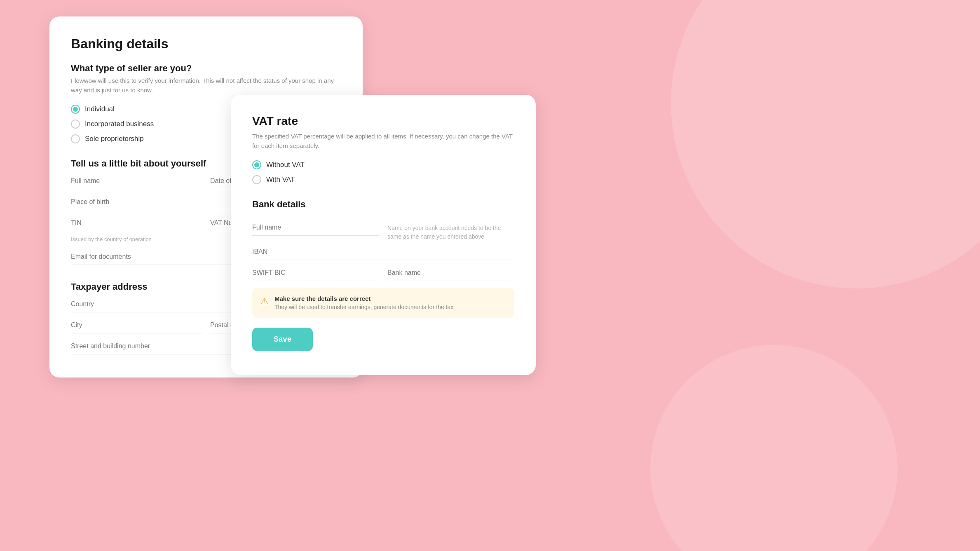  What do you see at coordinates (316, 272) in the screenshot?
I see `swift-bic-field` at bounding box center [316, 272].